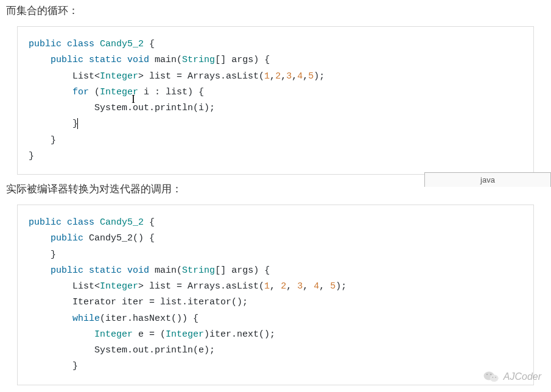  Describe the element at coordinates (78, 124) in the screenshot. I see `text-caret-icon` at that location.